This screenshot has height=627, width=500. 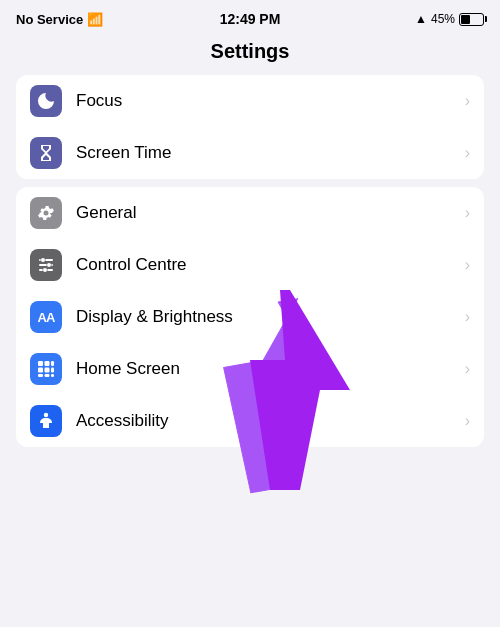 I want to click on accessibility-label: Accessibility, so click(x=270, y=421).